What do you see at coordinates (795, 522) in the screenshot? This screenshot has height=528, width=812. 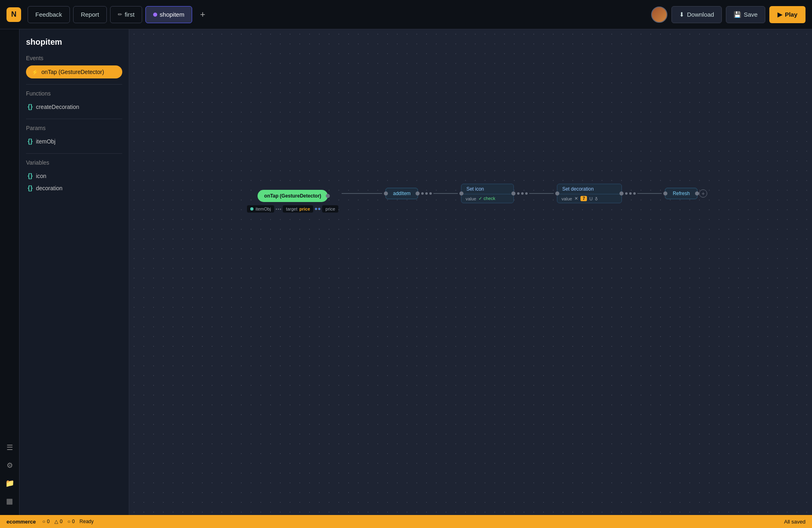 I see `status-saved: All saved` at bounding box center [795, 522].